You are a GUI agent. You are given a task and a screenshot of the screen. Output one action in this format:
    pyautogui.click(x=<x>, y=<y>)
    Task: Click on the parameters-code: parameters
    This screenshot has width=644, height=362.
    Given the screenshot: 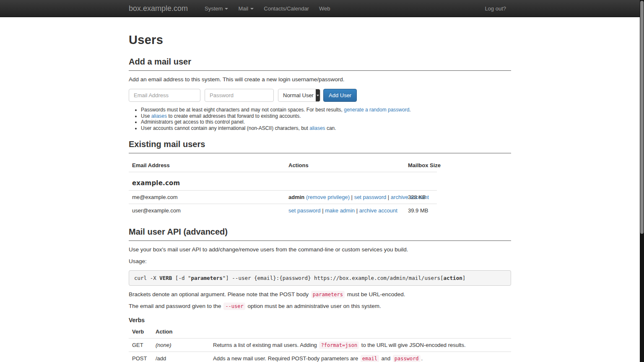 What is the action you would take?
    pyautogui.click(x=328, y=295)
    